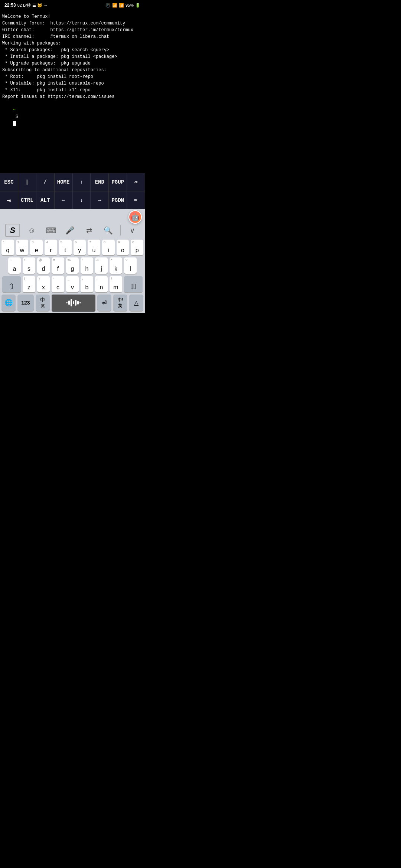 This screenshot has width=401, height=868. I want to click on terminal-line: Community forum: https://termux.com/comm…, so click(72, 23).